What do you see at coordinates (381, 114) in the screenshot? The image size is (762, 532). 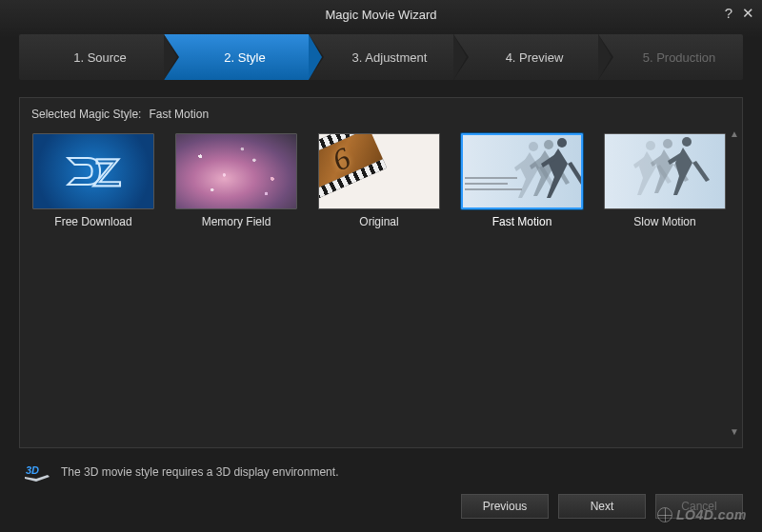 I see `selected-style-row: Selected Magic Style: Fast Motion` at bounding box center [381, 114].